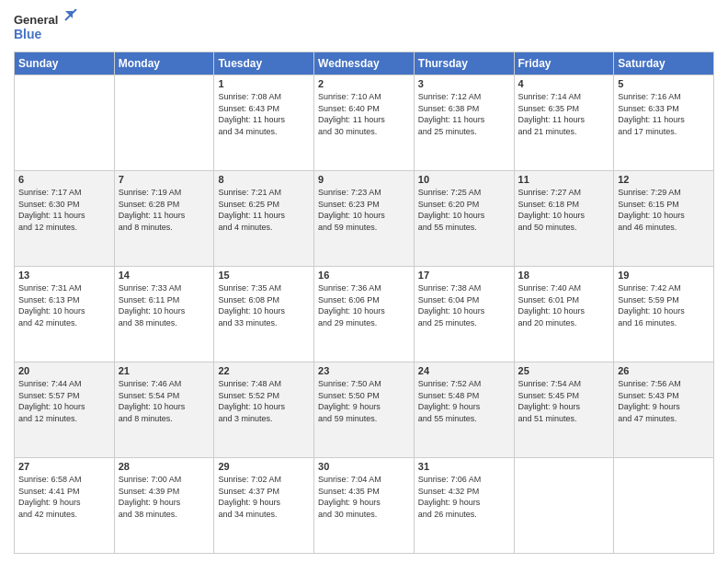  What do you see at coordinates (463, 64) in the screenshot?
I see `col-header-thursday: Thursday` at bounding box center [463, 64].